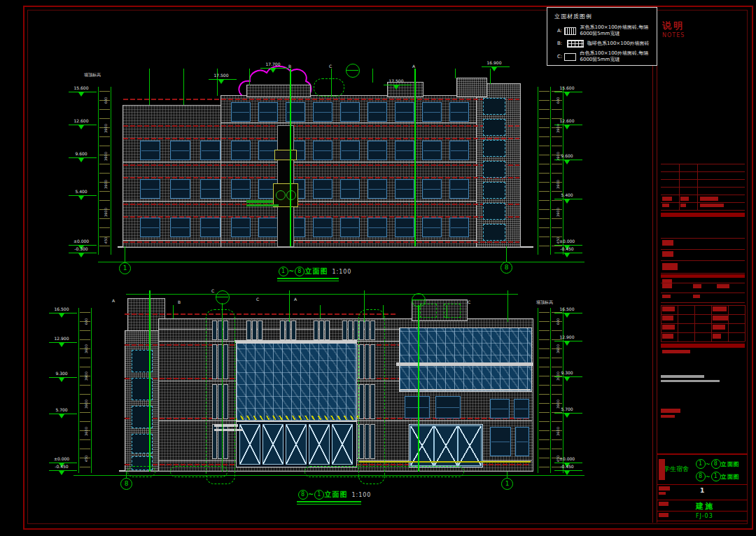 The image size is (756, 536). I want to click on fan-circle, so click(291, 195).